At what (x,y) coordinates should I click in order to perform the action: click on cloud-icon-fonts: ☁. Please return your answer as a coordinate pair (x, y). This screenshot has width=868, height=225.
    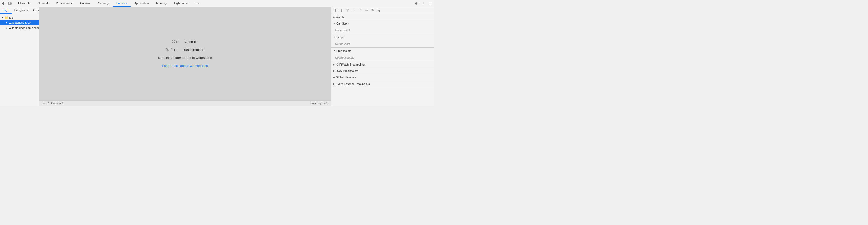
    Looking at the image, I should click on (10, 28).